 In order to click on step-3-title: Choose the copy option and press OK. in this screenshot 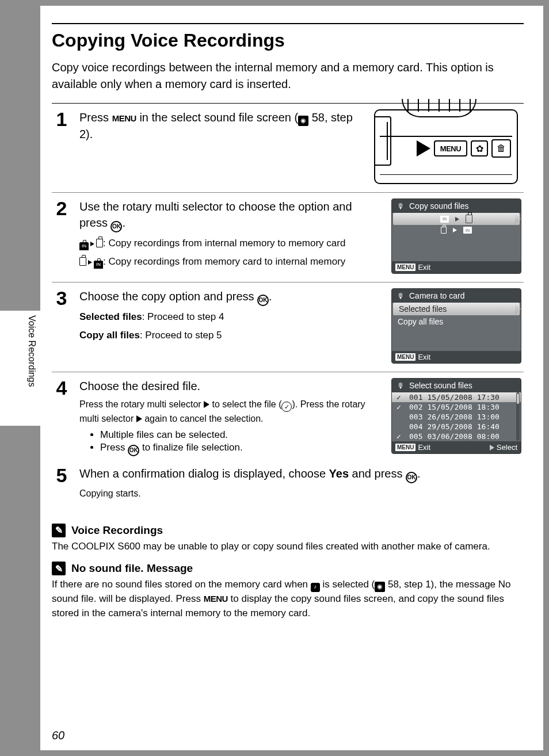, I will do `click(231, 297)`.